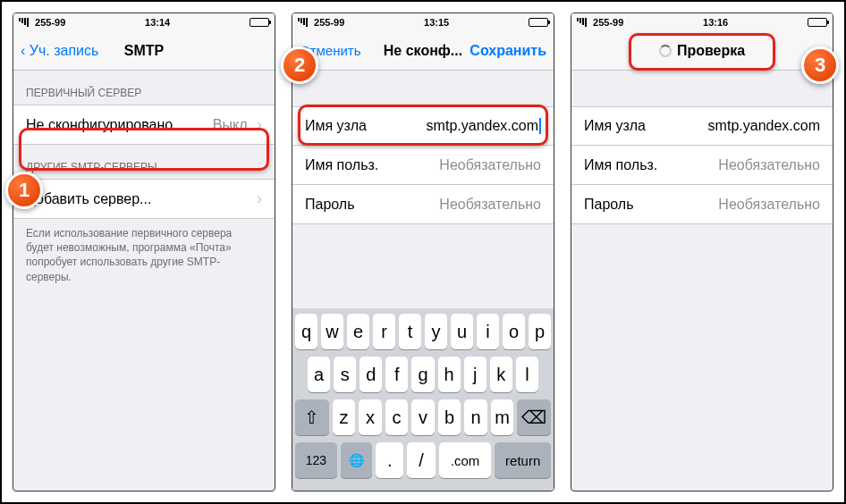 This screenshot has width=846, height=504. I want to click on key-c: c, so click(397, 417).